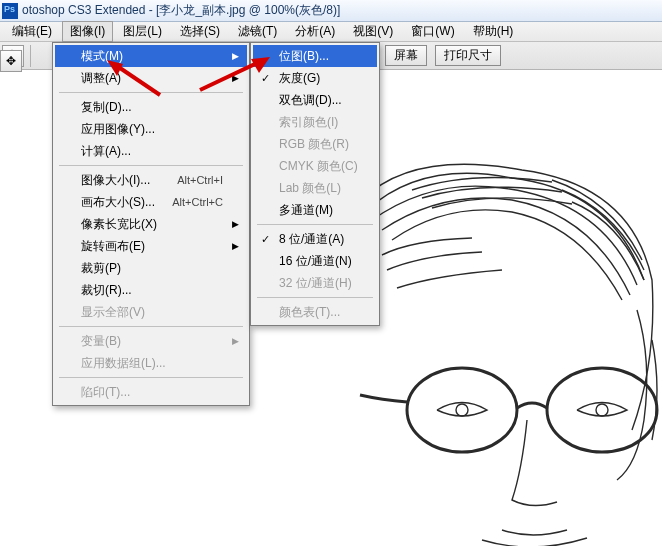 Image resolution: width=662 pixels, height=546 pixels. Describe the element at coordinates (315, 184) in the screenshot. I see `mode-submenu: 位图(B)... ✓ 灰度(G) 双色调(D)... 索引颜色(I) RGB 颜…` at that location.